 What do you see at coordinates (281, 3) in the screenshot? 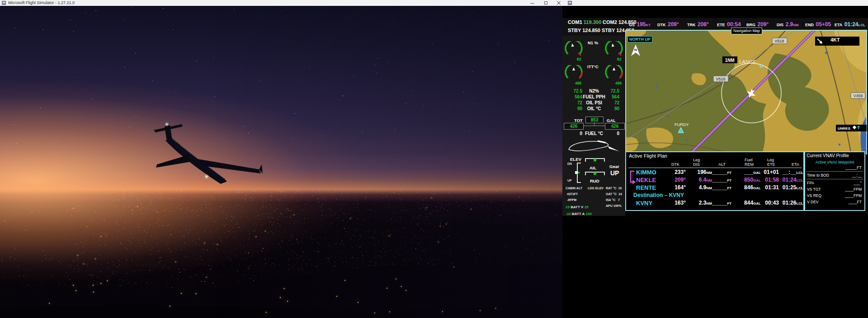
I see `sim-titlebar: Microsoft Flight Simulator - 1.27.21.0` at bounding box center [281, 3].